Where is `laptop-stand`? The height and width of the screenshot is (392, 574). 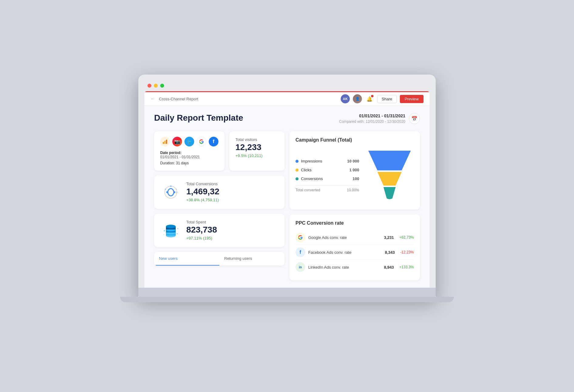
laptop-stand is located at coordinates (287, 292).